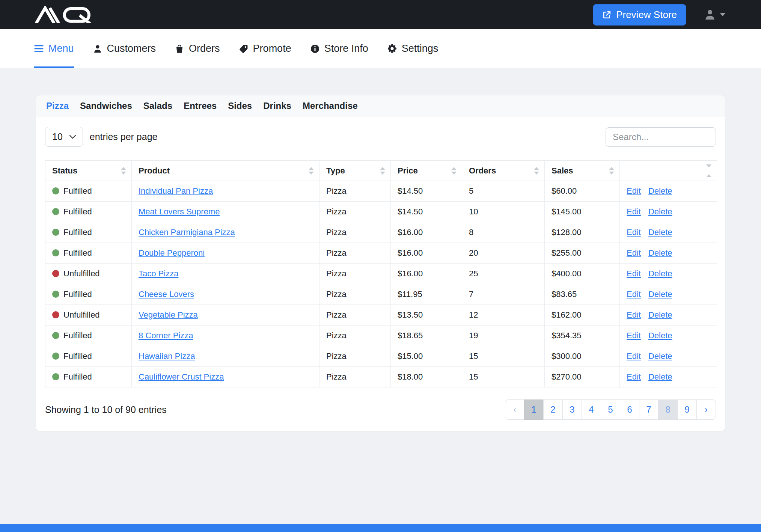 This screenshot has height=532, width=761. I want to click on product-link: Double Pepperoni, so click(172, 253).